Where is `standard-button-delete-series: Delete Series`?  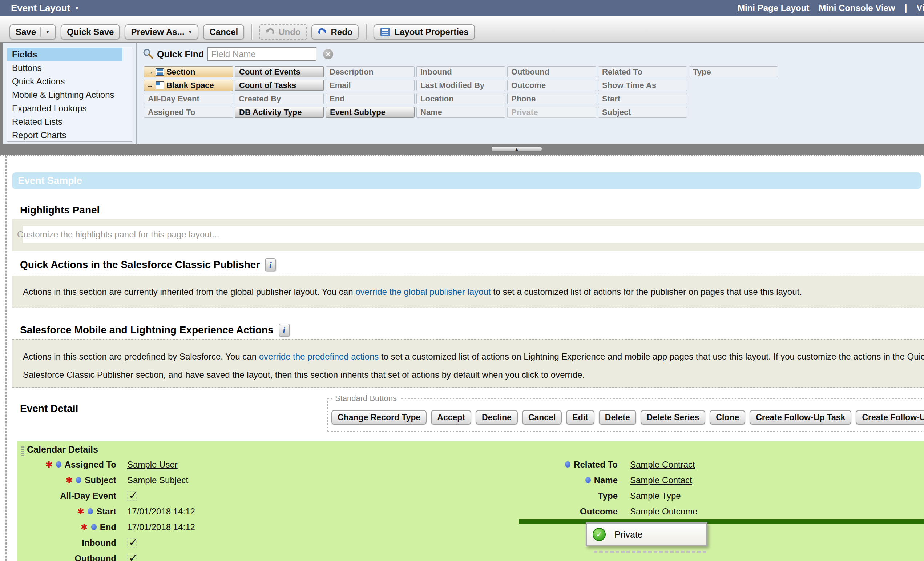
standard-button-delete-series: Delete Series is located at coordinates (673, 417).